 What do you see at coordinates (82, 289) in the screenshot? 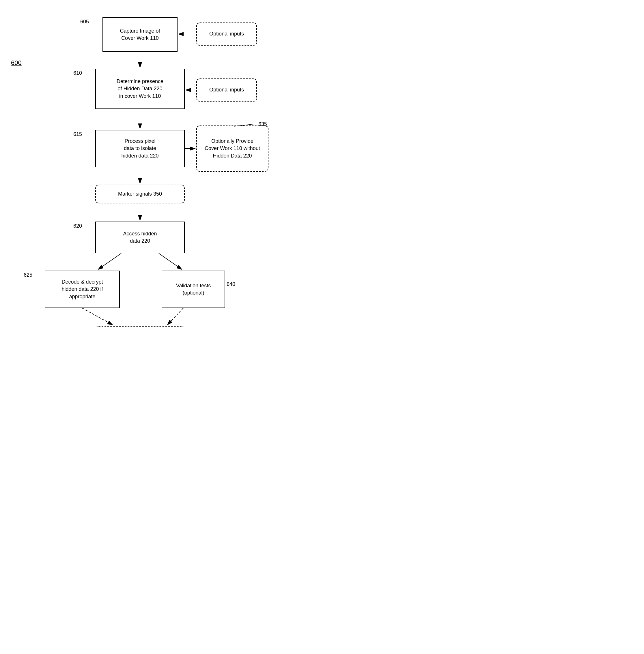
I see `box-625-label: Decode & decrypt hidden data 220 if appr…` at bounding box center [82, 289].